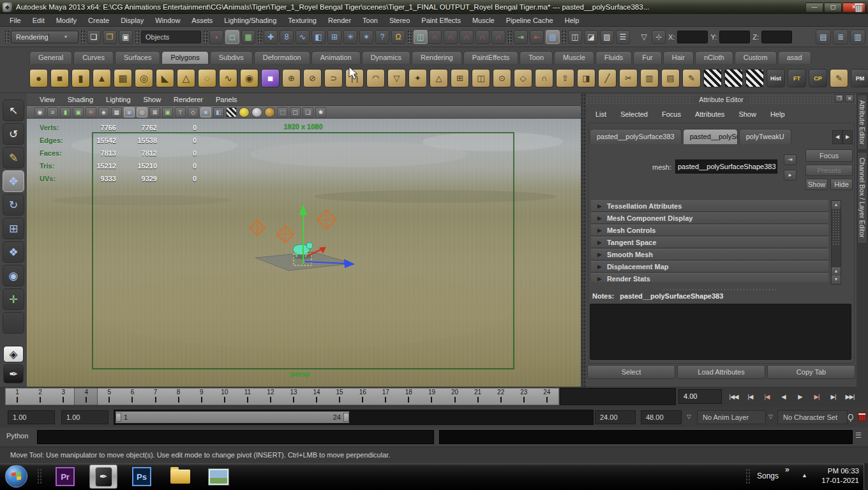 The image size is (868, 490). Describe the element at coordinates (129, 112) in the screenshot. I see `resolution-gate-icon: ◙` at that location.